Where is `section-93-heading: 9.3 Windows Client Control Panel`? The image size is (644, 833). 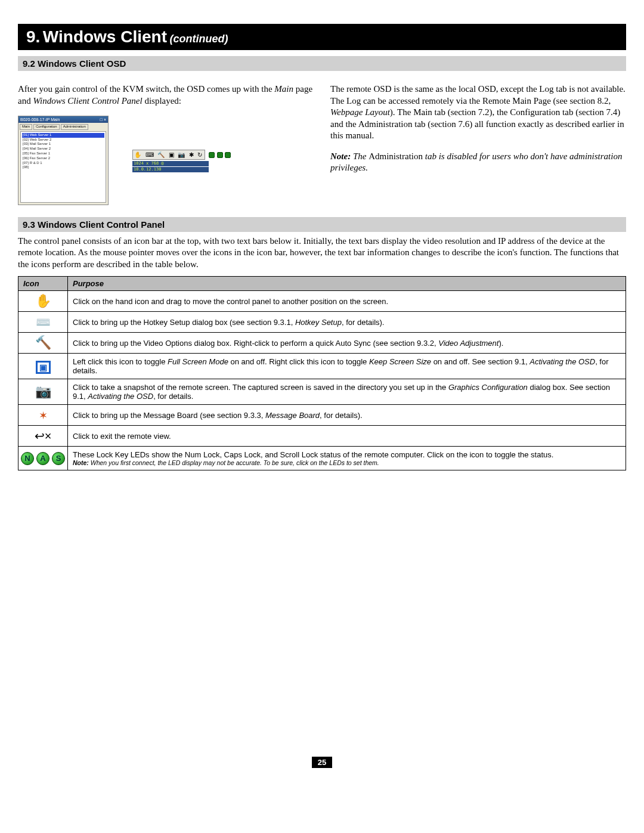
section-93-heading: 9.3 Windows Client Control Panel is located at coordinates (322, 224).